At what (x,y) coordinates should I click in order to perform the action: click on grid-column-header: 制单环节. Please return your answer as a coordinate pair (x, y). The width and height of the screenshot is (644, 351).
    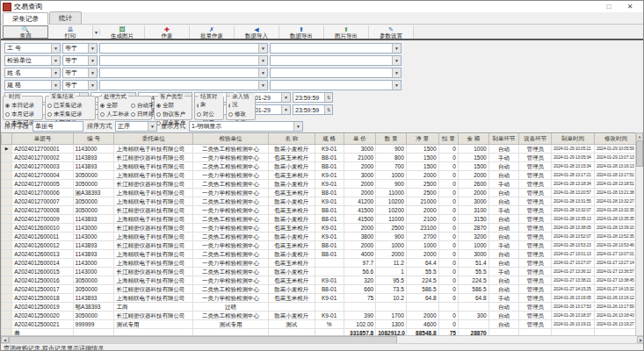
    Looking at the image, I should click on (504, 140).